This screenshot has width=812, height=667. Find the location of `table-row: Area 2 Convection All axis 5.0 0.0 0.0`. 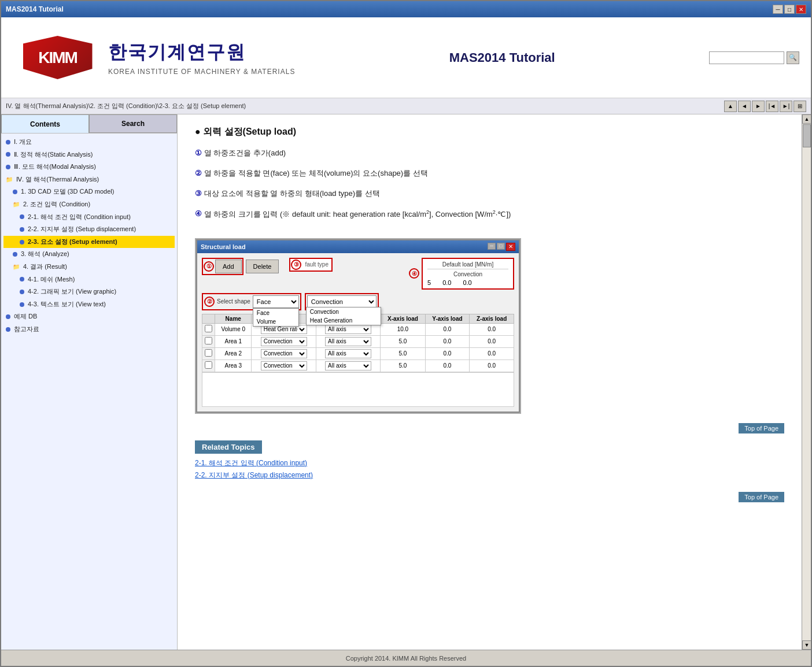

table-row: Area 2 Convection All axis 5.0 0.0 0.0 is located at coordinates (359, 354).